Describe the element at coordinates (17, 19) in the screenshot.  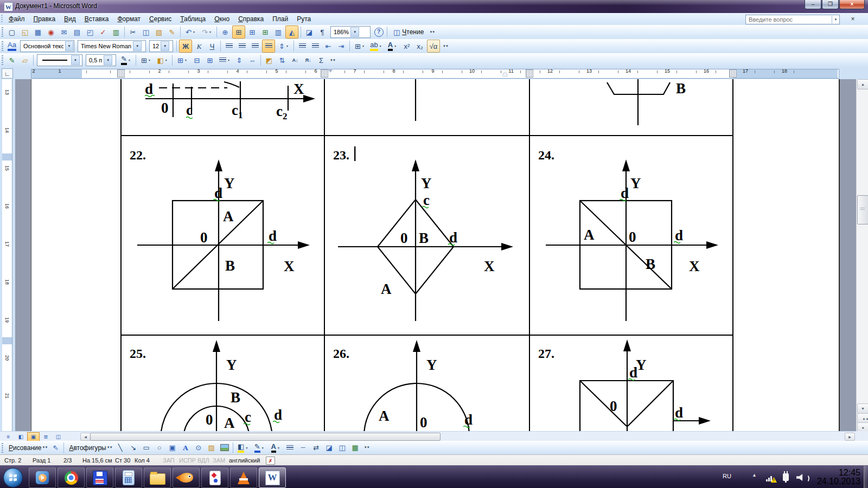
I see `menu-file: Файл` at that location.